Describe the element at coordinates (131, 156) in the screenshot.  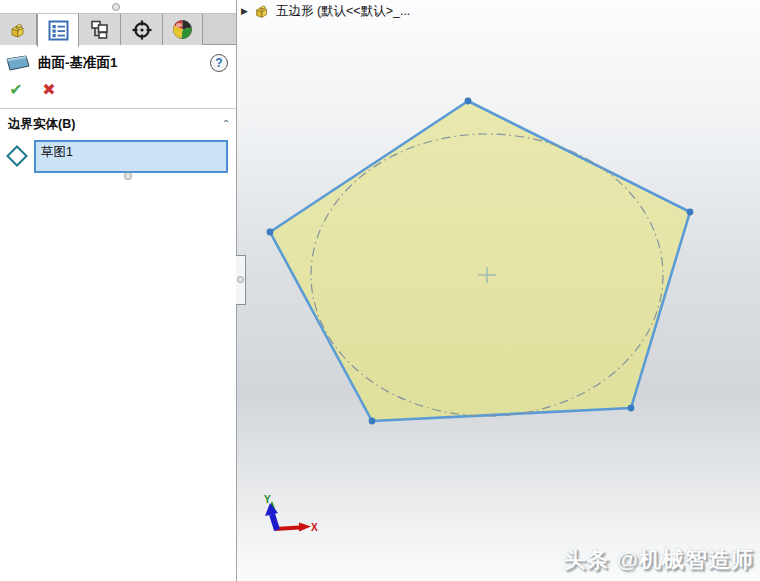
I see `boundary-entities-listbox: 草图1` at that location.